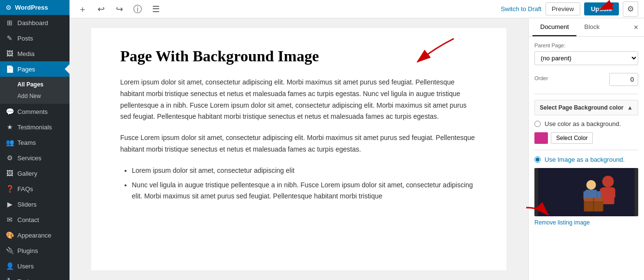 This screenshot has height=280, width=644. What do you see at coordinates (35, 173) in the screenshot?
I see `sidebar-item-gallery: 🖼 Gallery` at bounding box center [35, 173].